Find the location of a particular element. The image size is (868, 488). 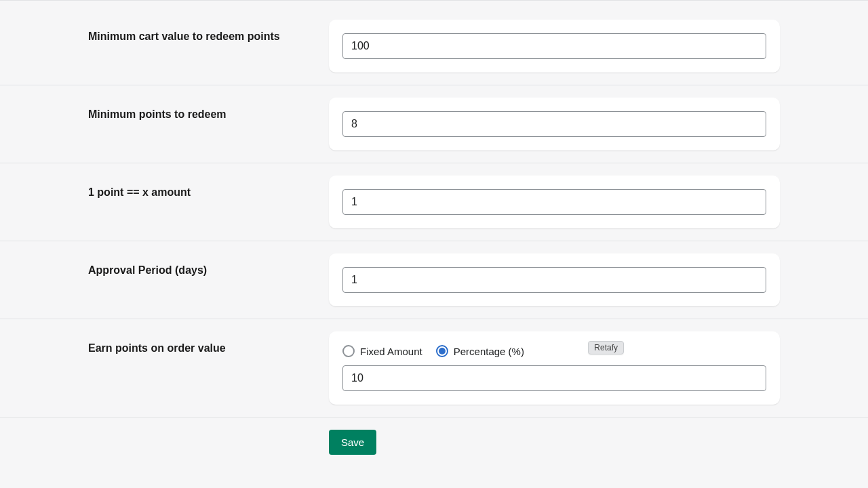

radio-fixed-amount-label: Fixed Amount is located at coordinates (391, 351).